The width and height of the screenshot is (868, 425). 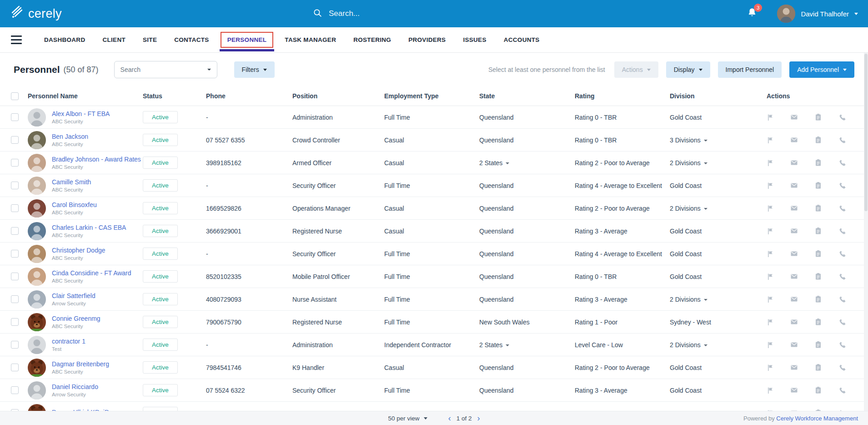 What do you see at coordinates (752, 14) in the screenshot?
I see `notifications-button: 3` at bounding box center [752, 14].